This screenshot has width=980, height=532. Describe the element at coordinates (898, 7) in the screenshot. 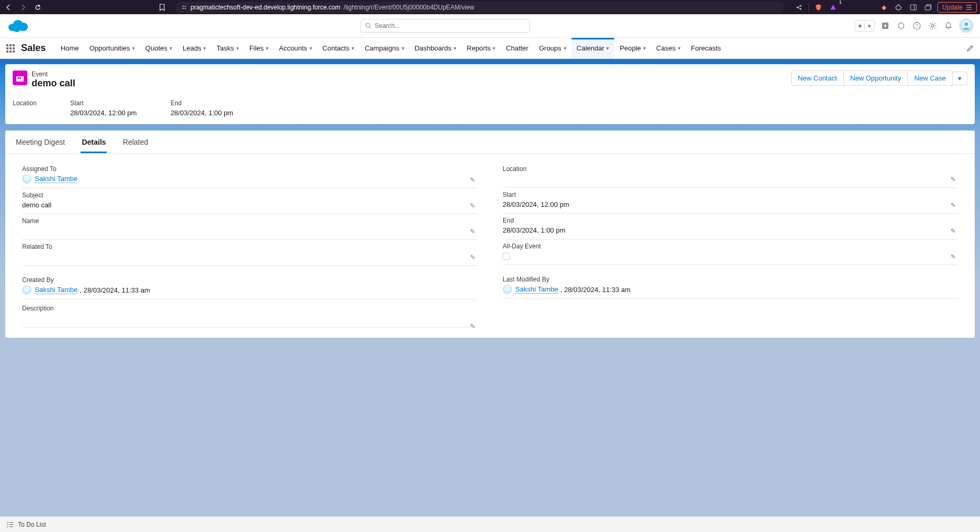

I see `extensions-icon` at that location.